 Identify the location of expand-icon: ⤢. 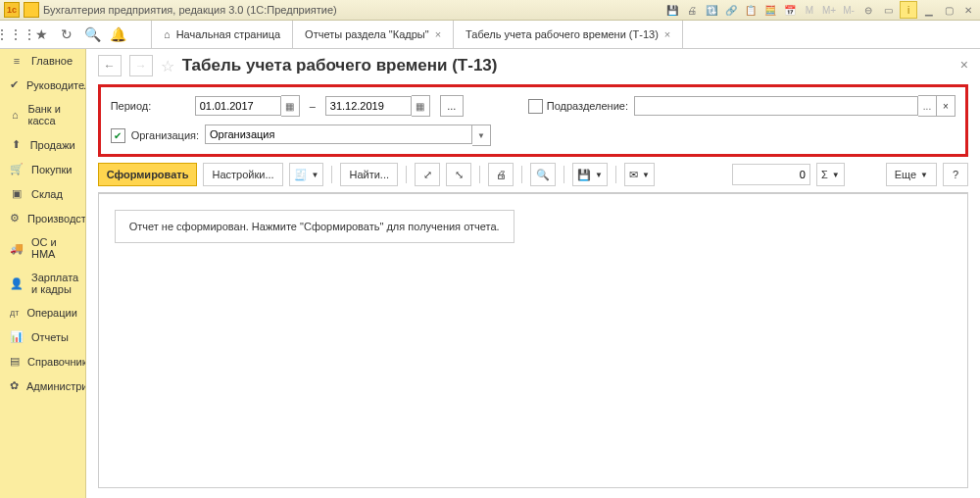
(427, 174).